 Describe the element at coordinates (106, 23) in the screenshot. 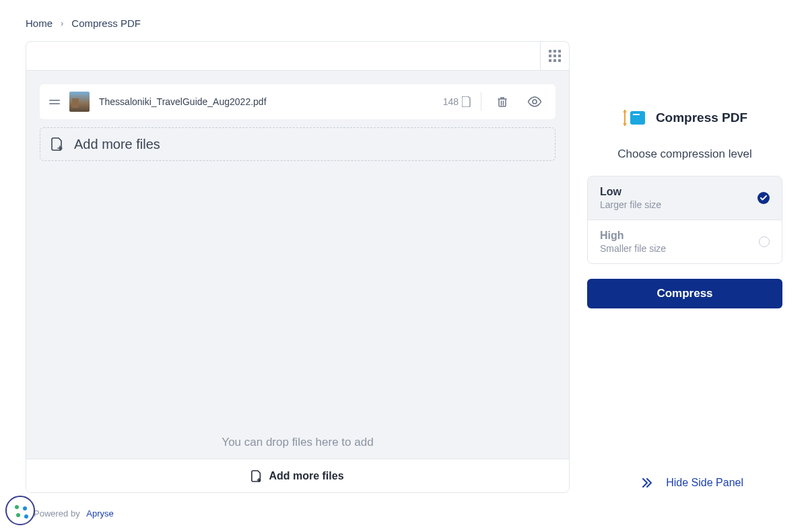

I see `breadcrumb-current: Compress PDF` at that location.